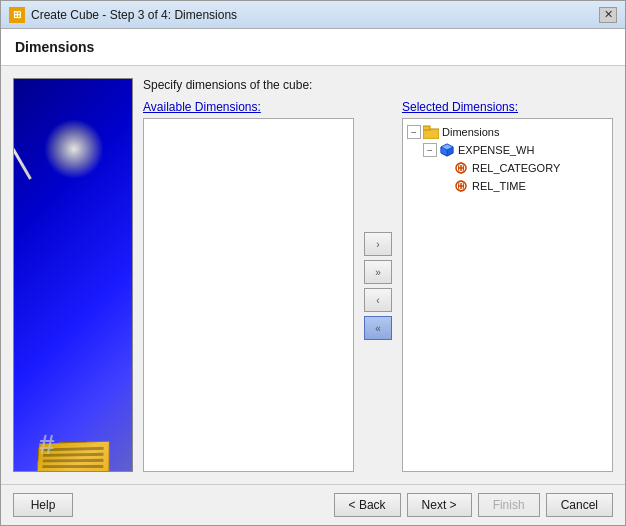 This screenshot has height=526, width=626. What do you see at coordinates (447, 150) in the screenshot?
I see `cube-svg` at bounding box center [447, 150].